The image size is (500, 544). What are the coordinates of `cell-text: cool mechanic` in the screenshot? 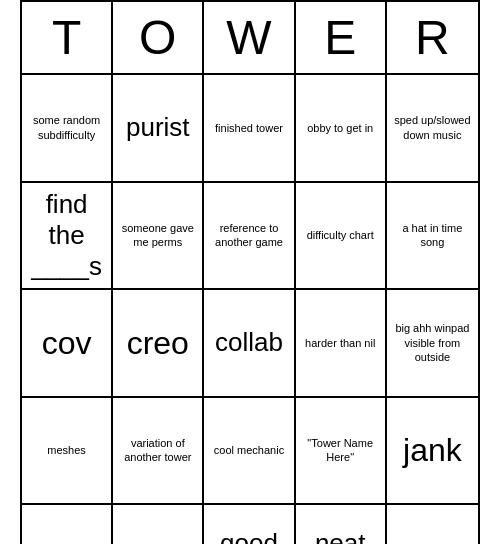 It's located at (249, 450).